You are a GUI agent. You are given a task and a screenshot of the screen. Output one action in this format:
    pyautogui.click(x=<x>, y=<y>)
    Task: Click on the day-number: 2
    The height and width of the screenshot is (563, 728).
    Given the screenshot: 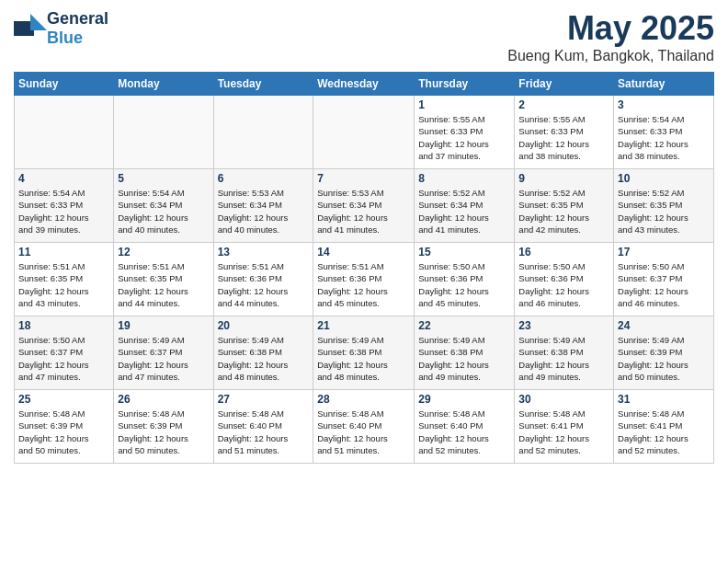 What is the action you would take?
    pyautogui.click(x=564, y=105)
    